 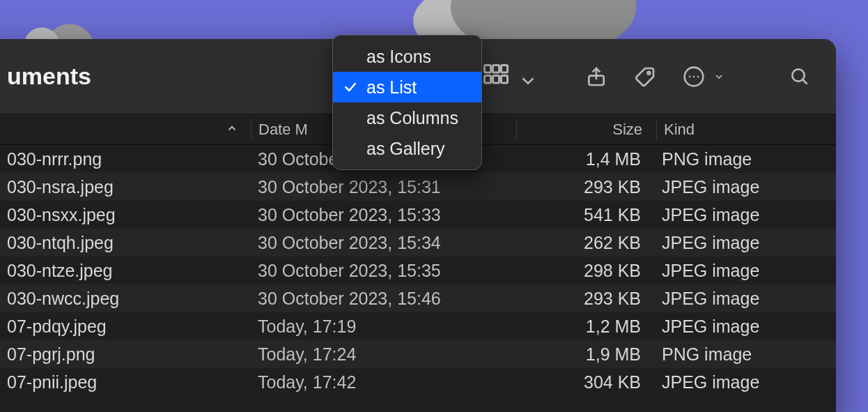 What do you see at coordinates (505, 76) in the screenshot?
I see `group-by-button` at bounding box center [505, 76].